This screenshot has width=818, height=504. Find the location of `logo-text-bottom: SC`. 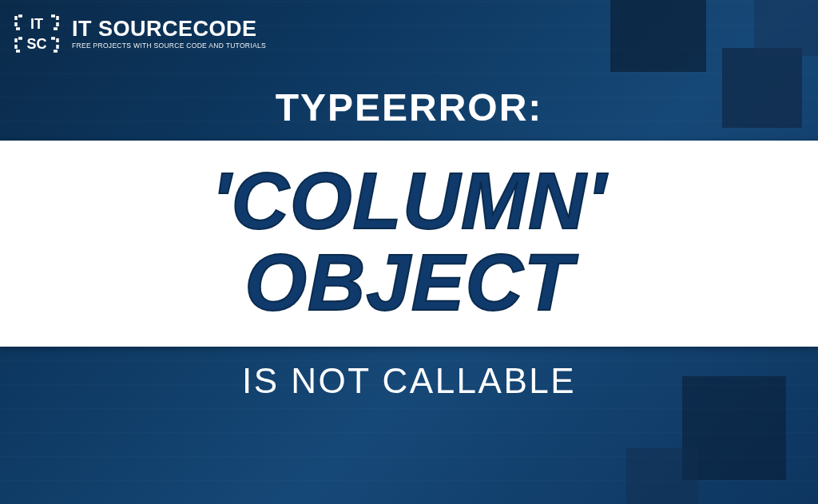

logo-text-bottom: SC is located at coordinates (37, 44).